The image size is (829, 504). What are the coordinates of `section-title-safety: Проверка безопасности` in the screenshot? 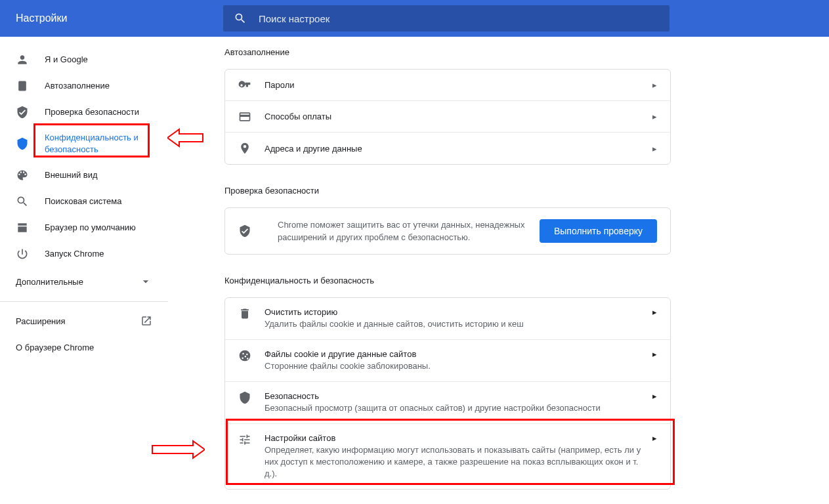 It's located at (448, 197).